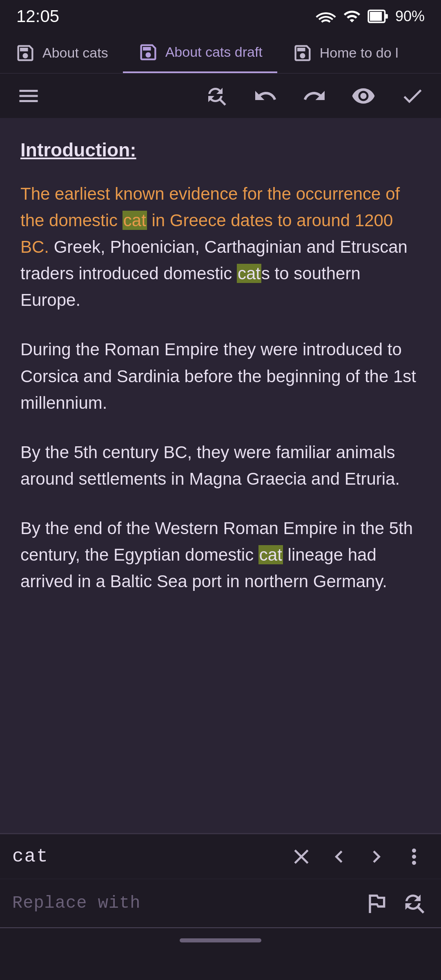 This screenshot has width=441, height=980. I want to click on battery-icon, so click(378, 16).